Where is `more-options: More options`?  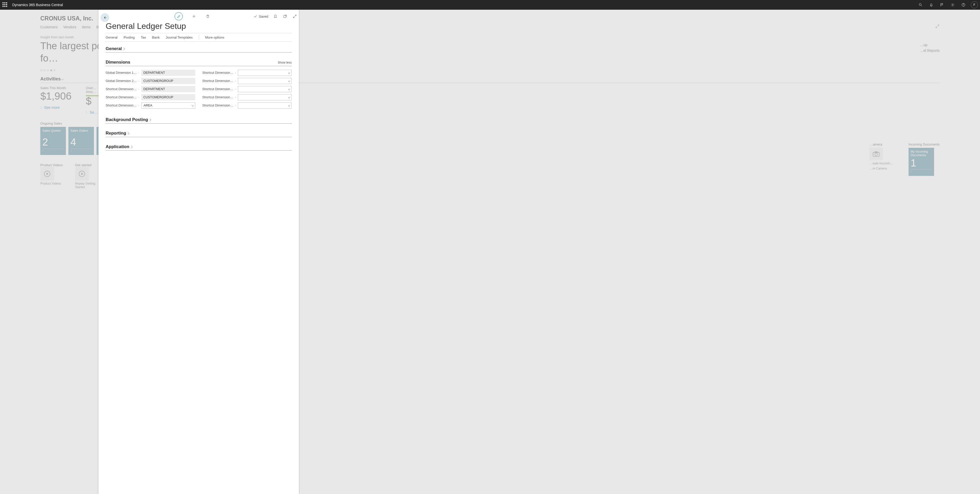
more-options: More options is located at coordinates (215, 37).